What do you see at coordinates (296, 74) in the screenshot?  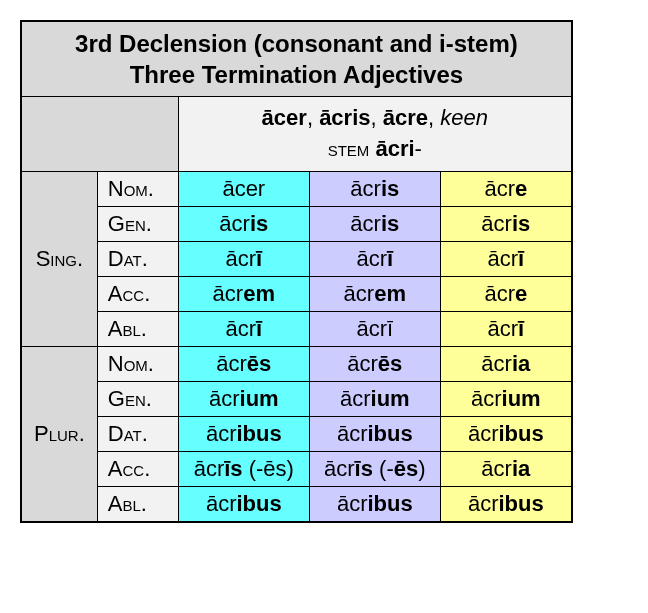 I see `title-line2: Three Termination Adjectives` at bounding box center [296, 74].